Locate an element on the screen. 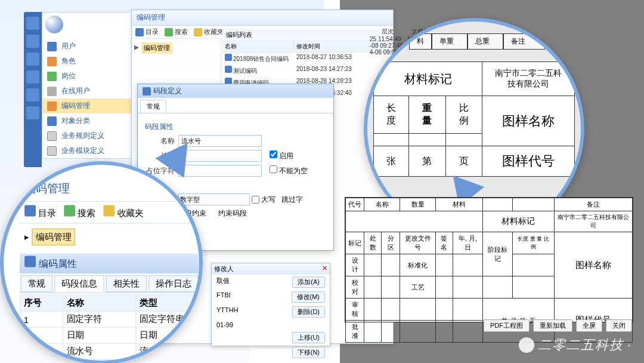  title-block-zoom: 材料标记南宁市二零二五科技有限公司 长度重 量比 例图样名称 张第页图样代号 is located at coordinates (474, 119).